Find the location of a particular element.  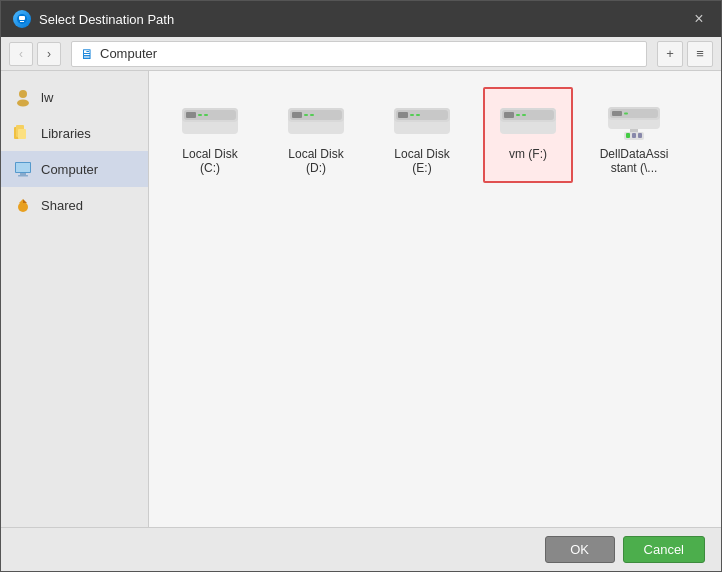

libraries-icon is located at coordinates (23, 133).